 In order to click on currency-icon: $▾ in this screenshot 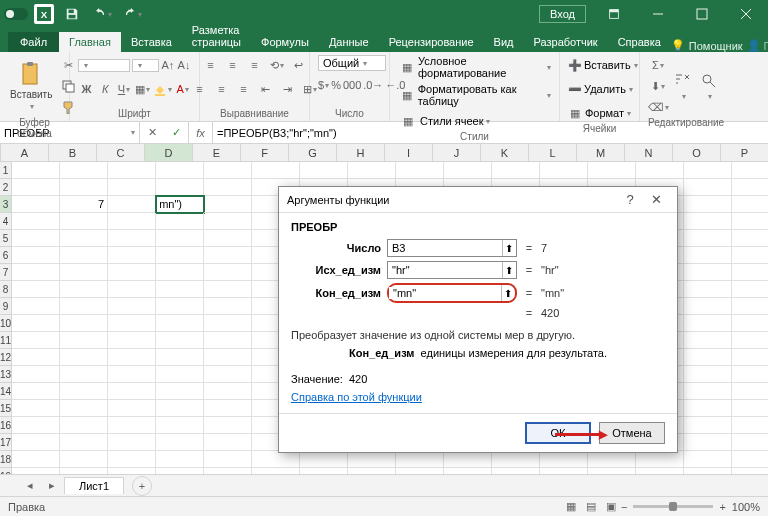, I will do `click(324, 85)`.